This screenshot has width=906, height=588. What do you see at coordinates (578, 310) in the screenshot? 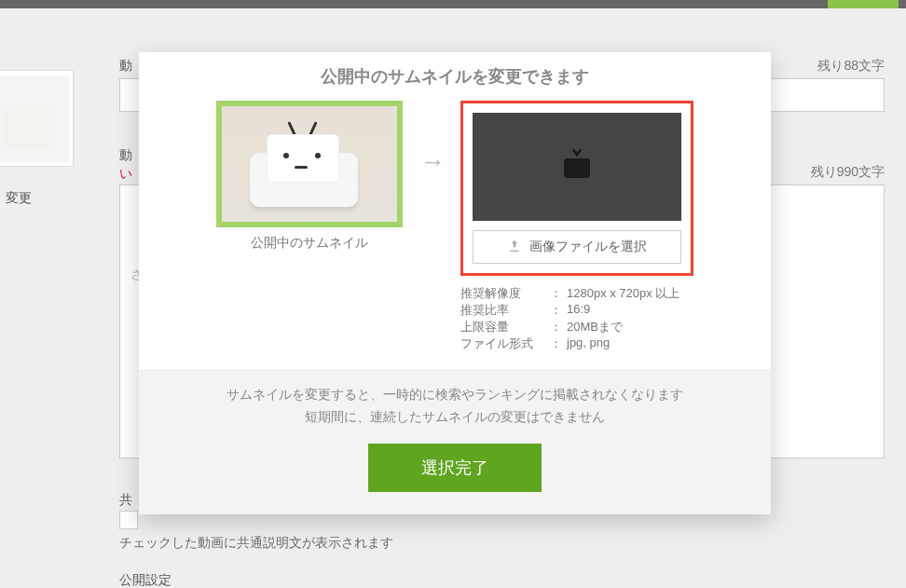
I see `spec-ratio-val: 16:9` at bounding box center [578, 310].